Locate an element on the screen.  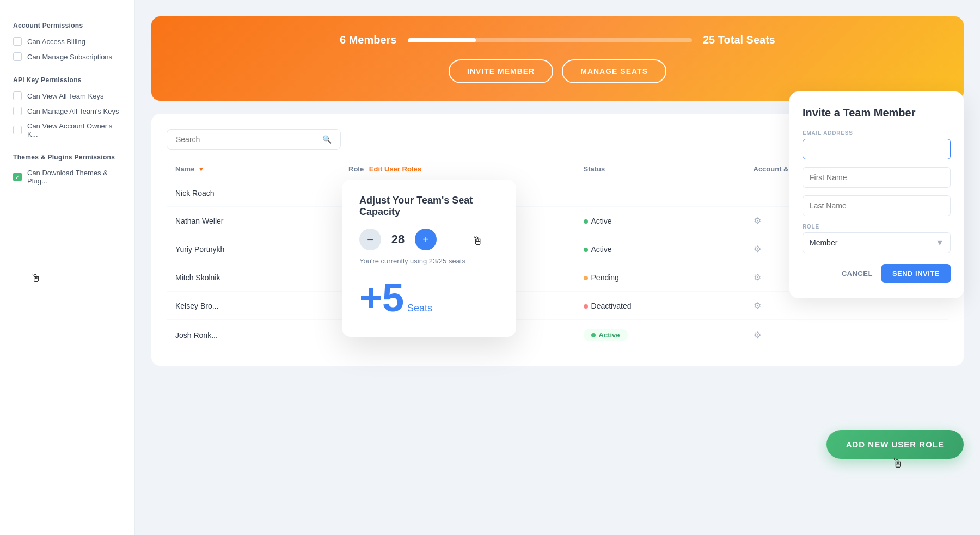
checkbox-can-manage-all-team-keys is located at coordinates (17, 111).